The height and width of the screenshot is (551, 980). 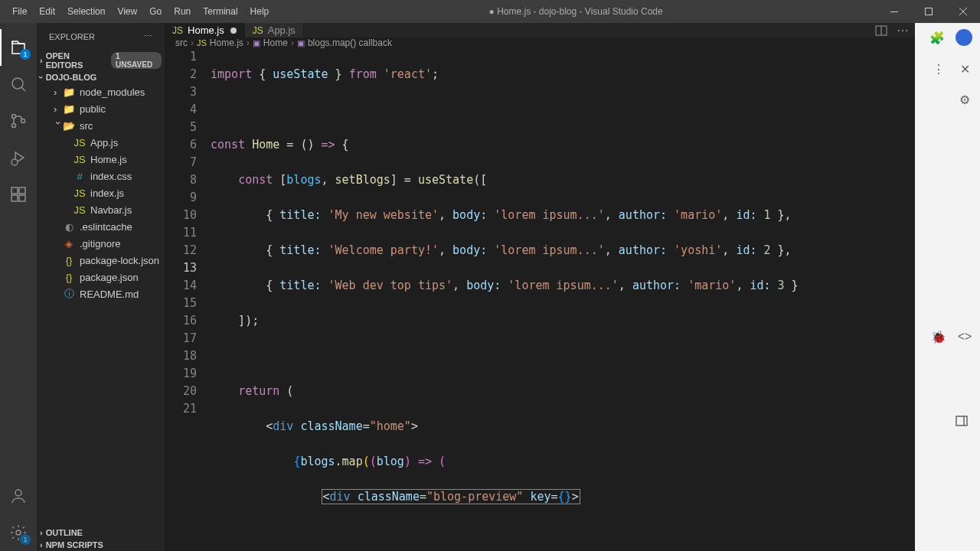 What do you see at coordinates (101, 277) in the screenshot?
I see `file-package-json: {}package.json` at bounding box center [101, 277].